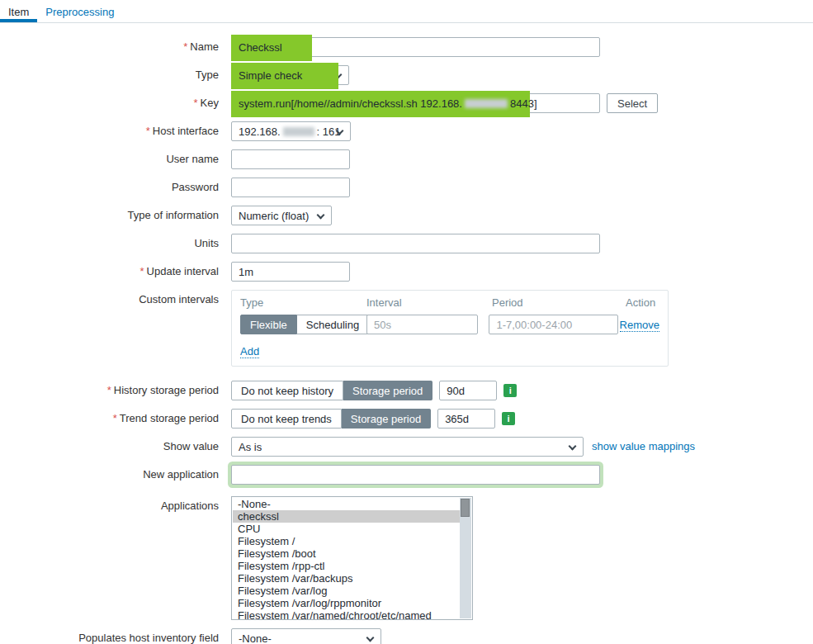 Image resolution: width=813 pixels, height=644 pixels. I want to click on host-interface-value: 192.168.: 161, so click(290, 132).